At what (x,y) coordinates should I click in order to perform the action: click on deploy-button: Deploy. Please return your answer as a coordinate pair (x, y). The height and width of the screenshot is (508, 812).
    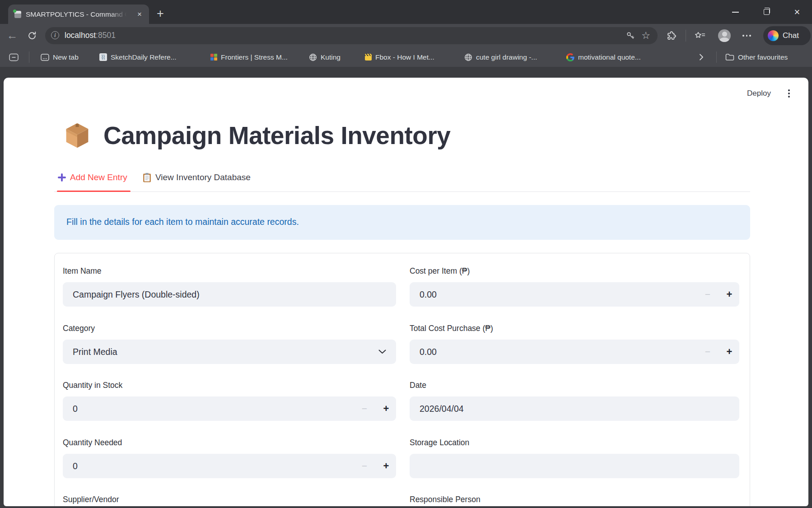
    Looking at the image, I should click on (759, 93).